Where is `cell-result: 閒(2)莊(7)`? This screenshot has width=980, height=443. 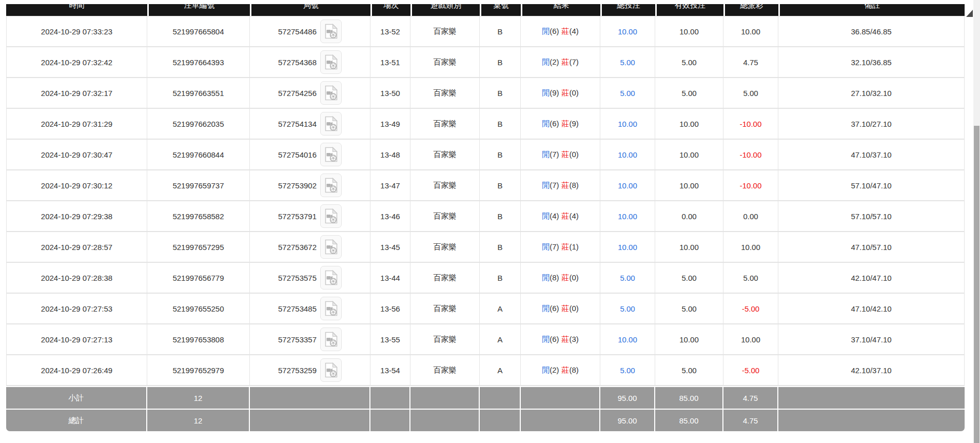 cell-result: 閒(2)莊(7) is located at coordinates (560, 63).